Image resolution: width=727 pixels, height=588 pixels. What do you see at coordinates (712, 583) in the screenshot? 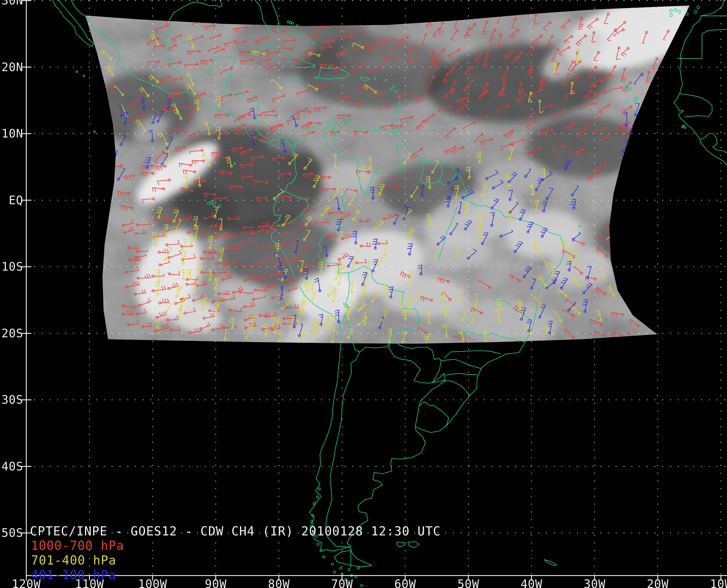
I see `lon-label-10W: 10W` at bounding box center [712, 583].